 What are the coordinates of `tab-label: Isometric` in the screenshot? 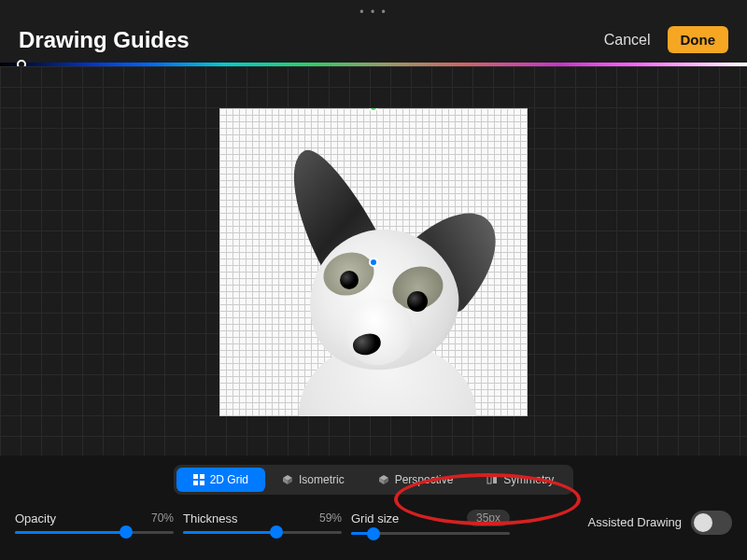 It's located at (321, 480).